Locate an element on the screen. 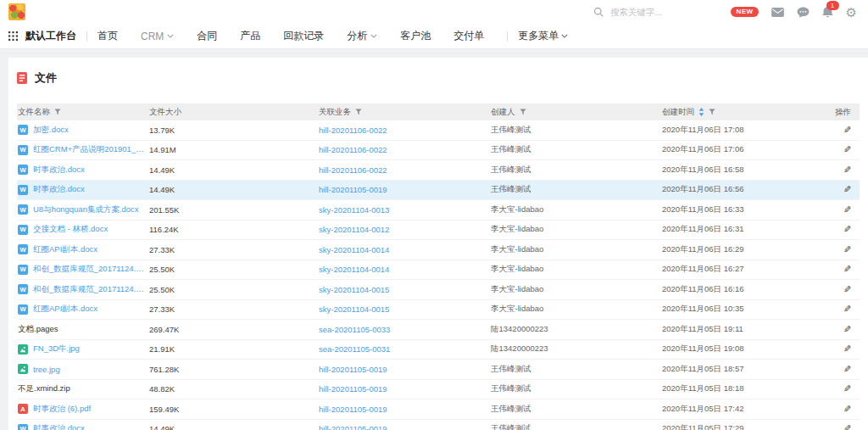  notifications-bell-icon: 1 is located at coordinates (827, 12).